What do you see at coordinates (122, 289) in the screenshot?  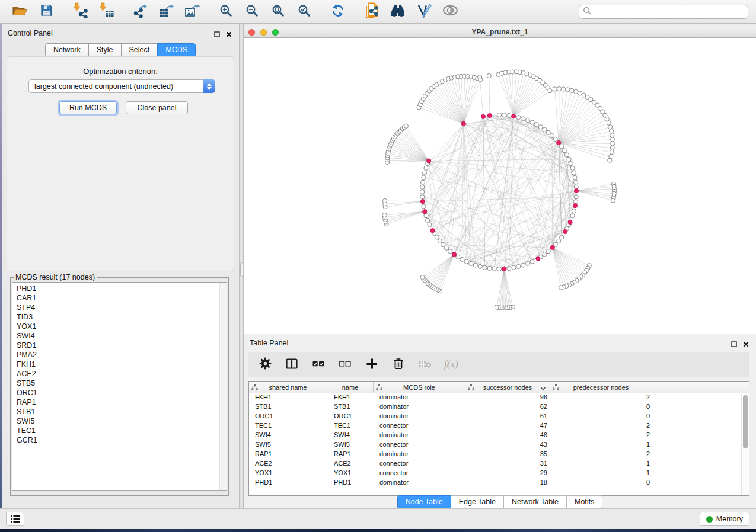 I see `mcds-result-item: PHD1` at bounding box center [122, 289].